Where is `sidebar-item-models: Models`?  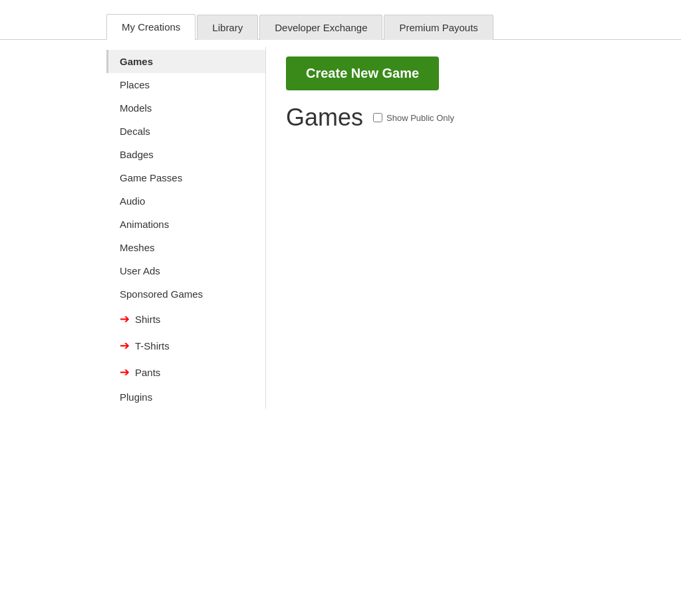 sidebar-item-models: Models is located at coordinates (186, 108).